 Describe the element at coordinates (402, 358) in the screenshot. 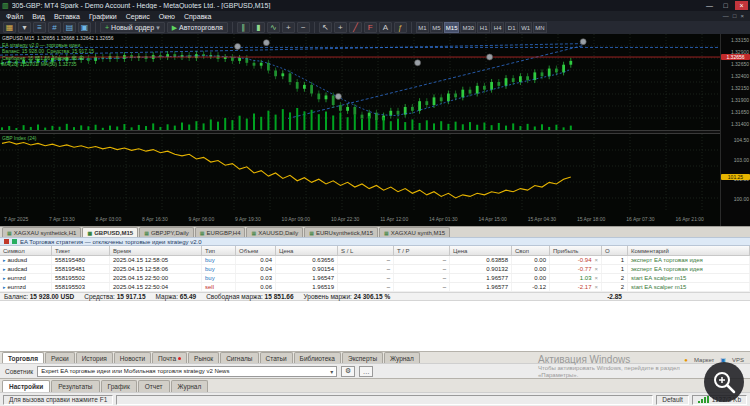

I see `terminal-tab-Журнал: Журнал` at that location.